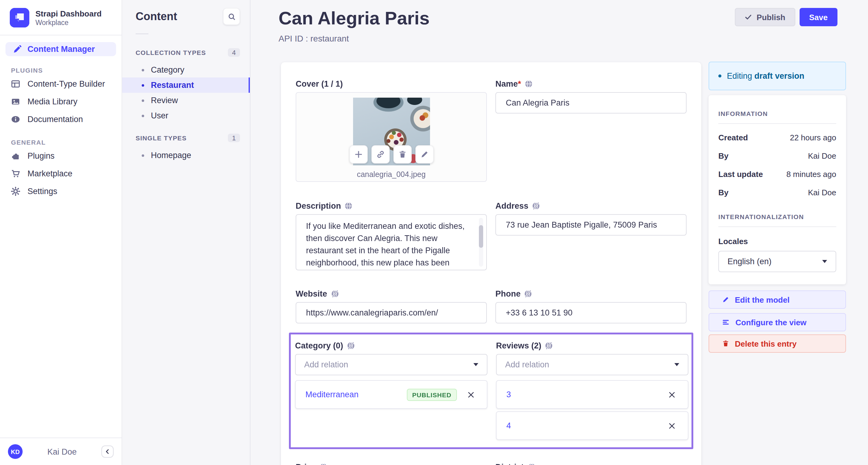 The image size is (868, 465). What do you see at coordinates (16, 156) in the screenshot?
I see `puzzle-icon` at bounding box center [16, 156].